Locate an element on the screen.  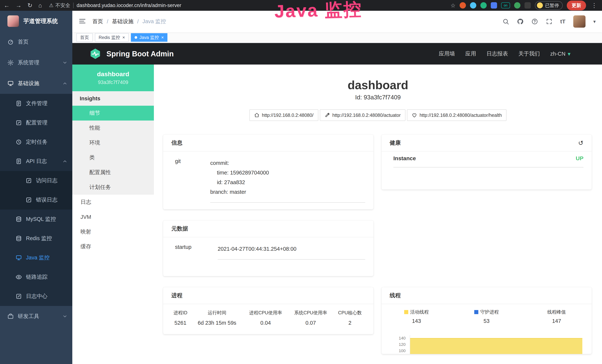
sba-item-scheduled-tasks: 计划任务 is located at coordinates (113, 187).